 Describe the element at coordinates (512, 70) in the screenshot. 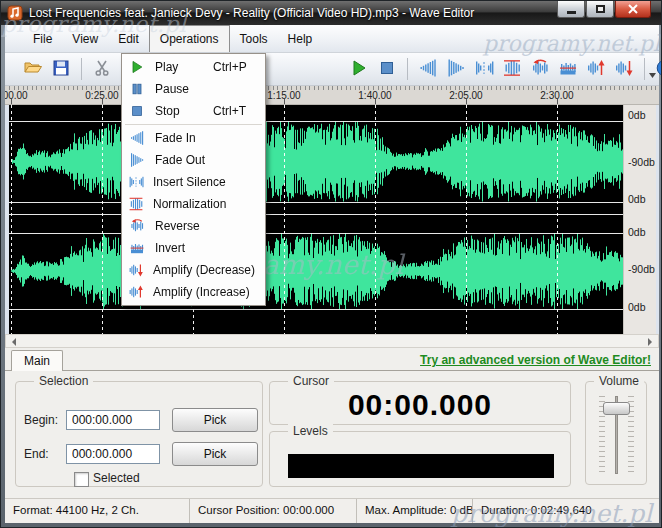

I see `normalization-icon` at that location.